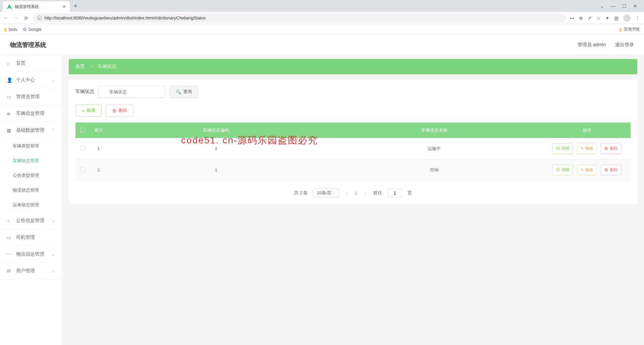  Describe the element at coordinates (216, 149) in the screenshot. I see `cell-code: 2` at that location.